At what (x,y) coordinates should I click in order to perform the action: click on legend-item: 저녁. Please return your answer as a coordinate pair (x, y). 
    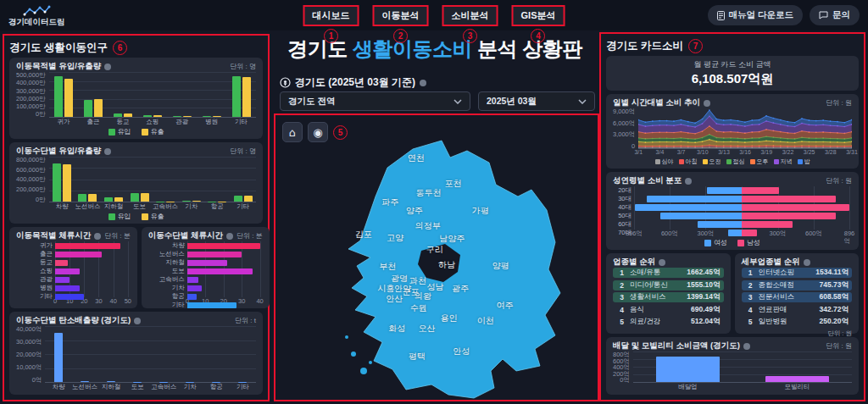
    Looking at the image, I should click on (783, 162).